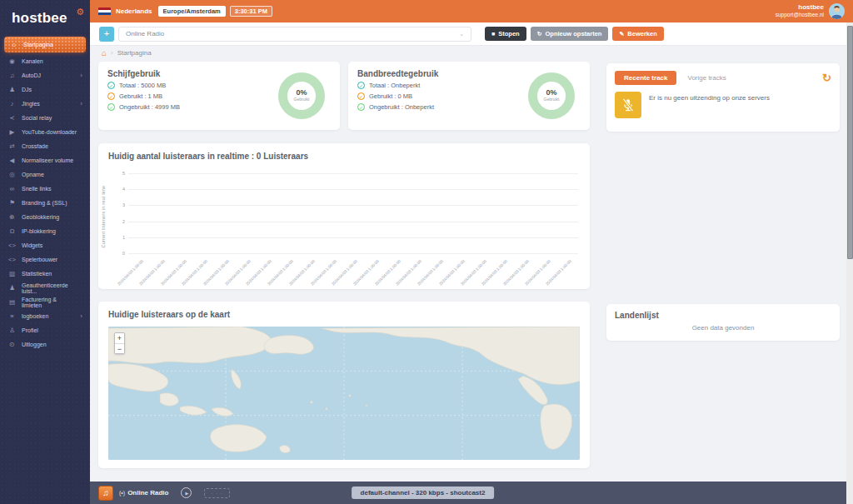 Image resolution: width=853 pixels, height=504 pixels. What do you see at coordinates (192, 12) in the screenshot?
I see `timezone-badge: Europe/Amsterdam` at bounding box center [192, 12].